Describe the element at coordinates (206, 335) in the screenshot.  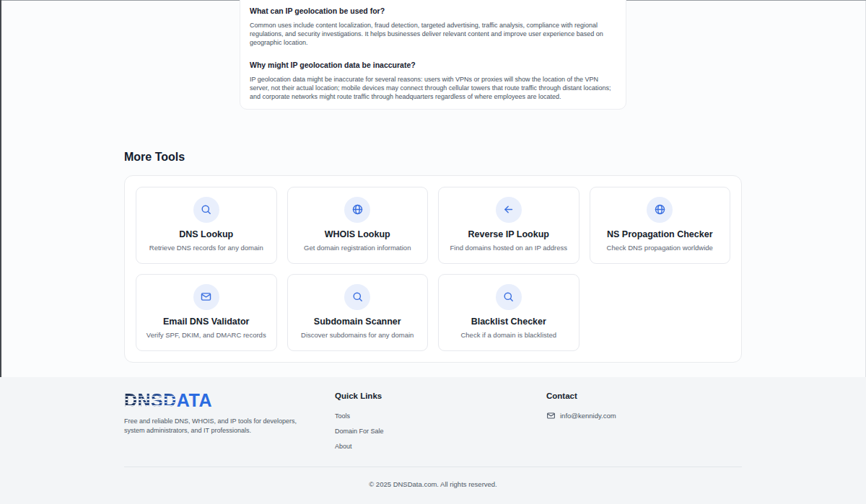
I see `tool-card-description: Verify SPF, DKIM, and DMARC records` at that location.